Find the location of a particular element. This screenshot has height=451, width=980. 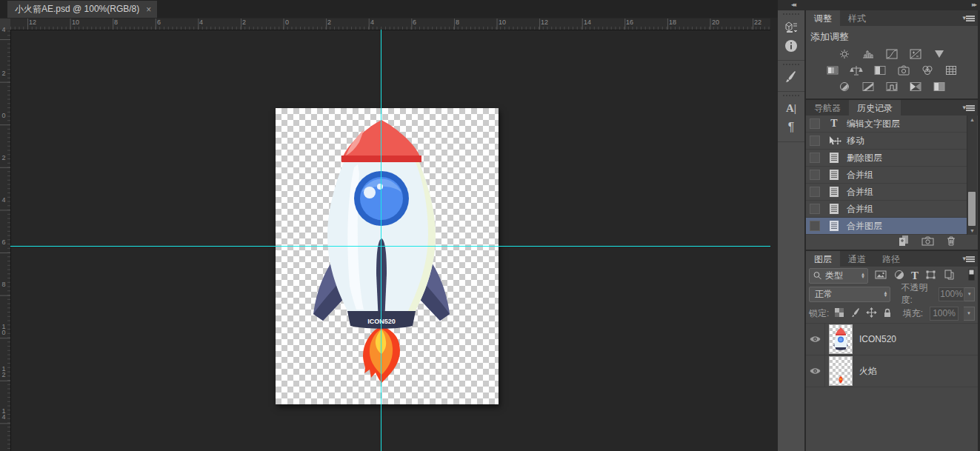

history-item: 移动 is located at coordinates (887, 141).